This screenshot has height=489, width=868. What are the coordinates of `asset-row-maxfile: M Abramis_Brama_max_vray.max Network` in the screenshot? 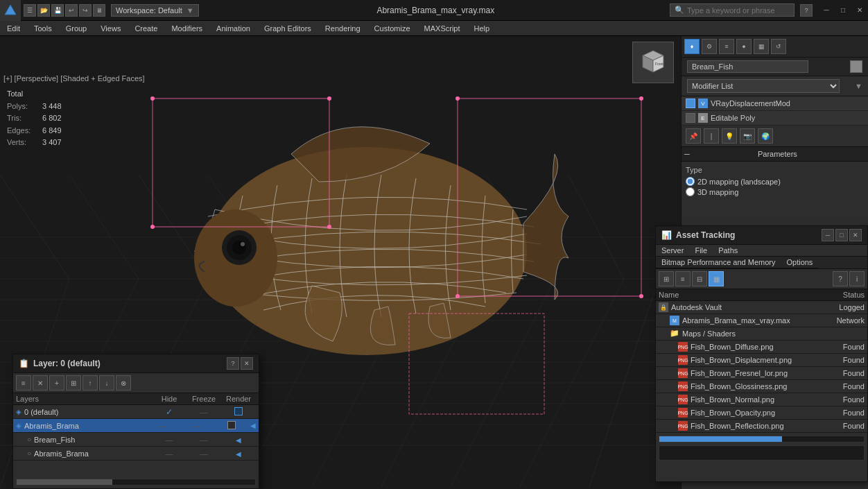 It's located at (761, 320).